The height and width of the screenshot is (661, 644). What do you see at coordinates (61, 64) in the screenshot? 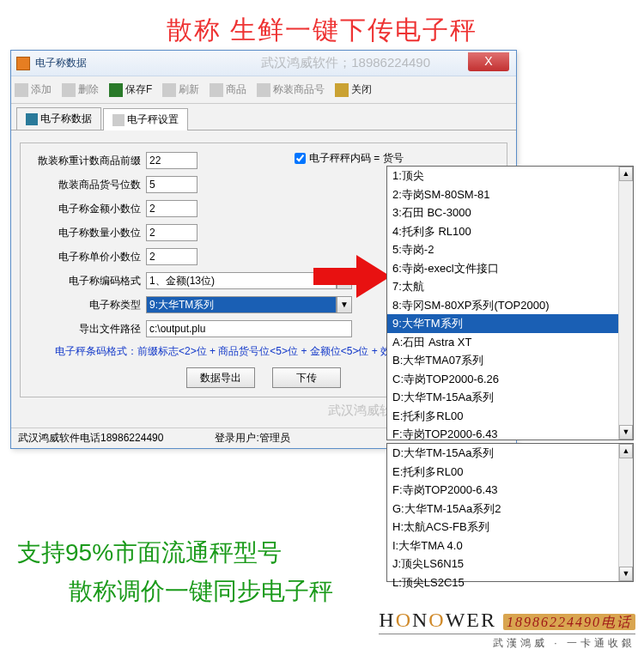
I see `window-title: 电子称数据` at bounding box center [61, 64].